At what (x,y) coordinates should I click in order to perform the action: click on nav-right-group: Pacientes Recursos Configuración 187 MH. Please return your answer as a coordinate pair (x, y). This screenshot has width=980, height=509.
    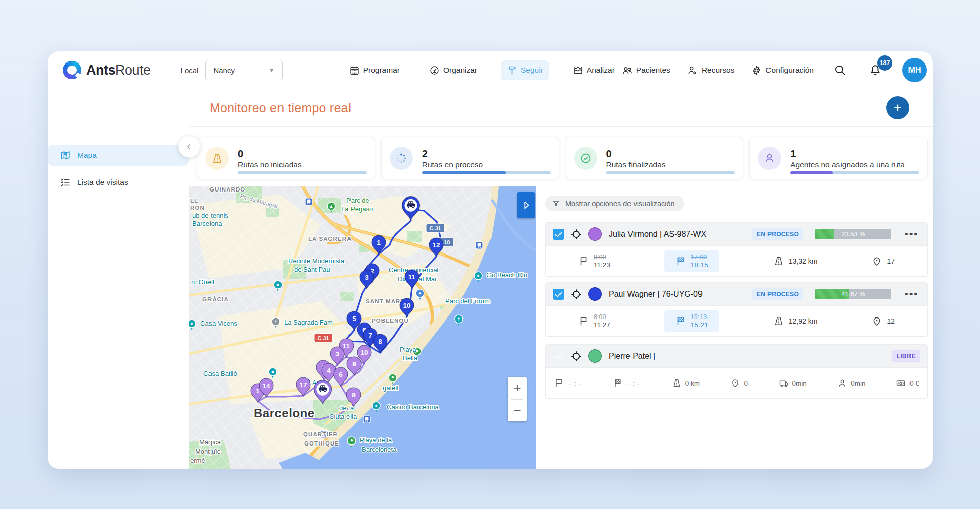
    Looking at the image, I should click on (774, 70).